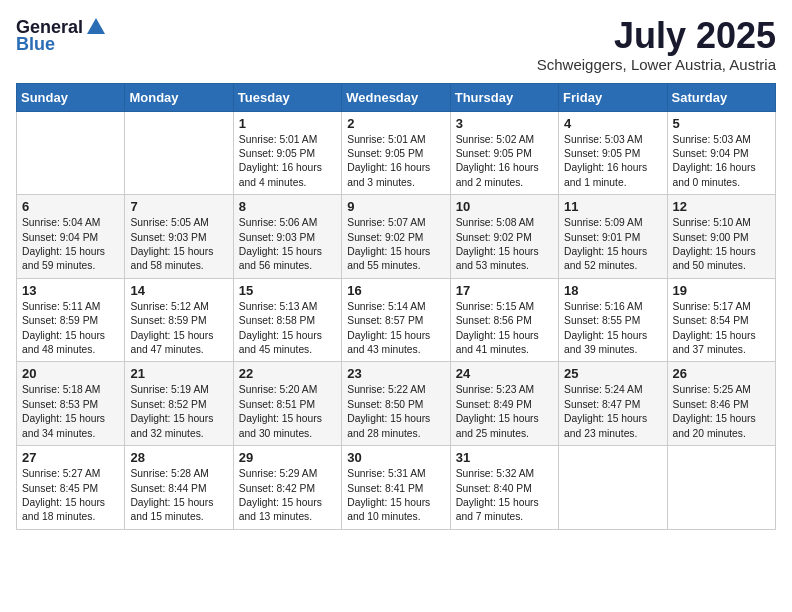  I want to click on cell-content: Sunrise: 5:14 AMSunset: 8:57 PMDaylight:…, so click(396, 329).